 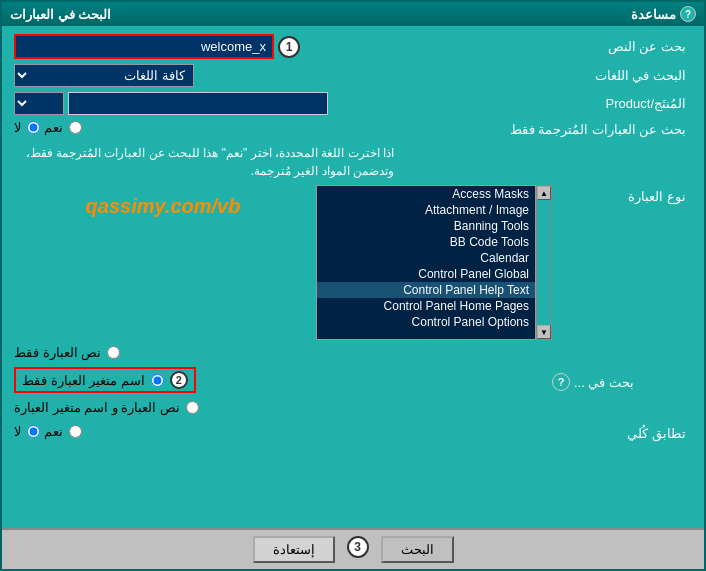 What do you see at coordinates (179, 380) in the screenshot?
I see `badge-2: 2` at bounding box center [179, 380].